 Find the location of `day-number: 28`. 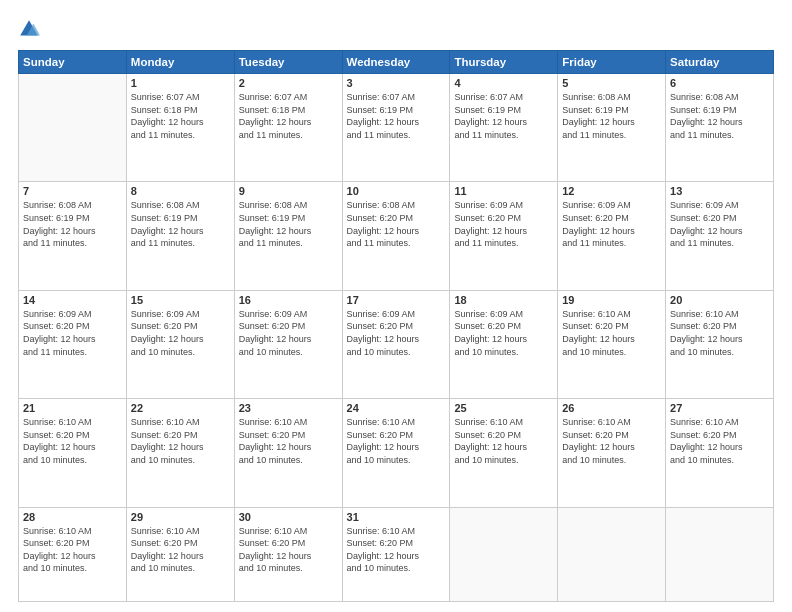

day-number: 28 is located at coordinates (72, 517).